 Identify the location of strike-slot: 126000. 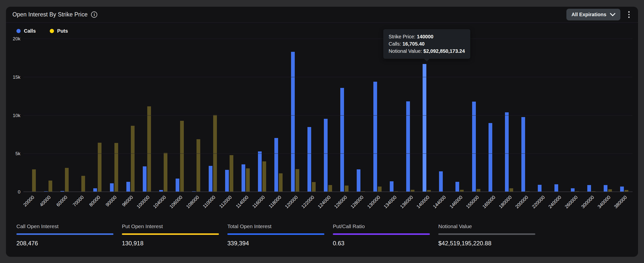
(344, 115).